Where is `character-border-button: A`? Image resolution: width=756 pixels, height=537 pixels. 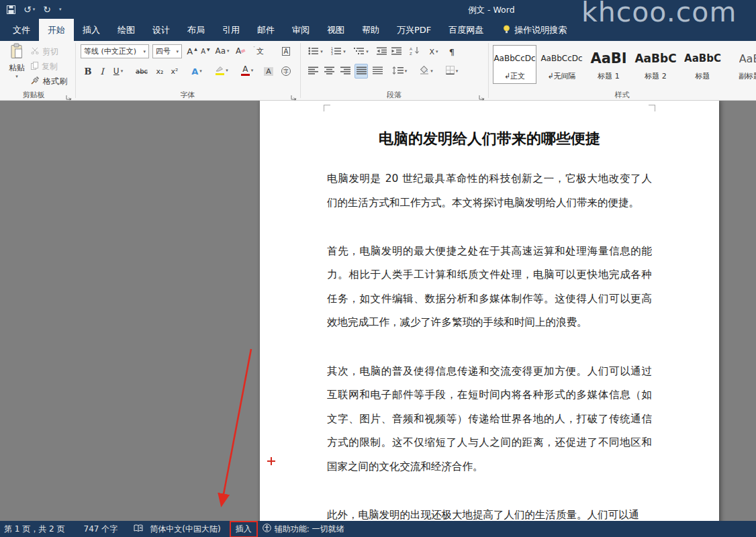
character-border-button: A is located at coordinates (286, 51).